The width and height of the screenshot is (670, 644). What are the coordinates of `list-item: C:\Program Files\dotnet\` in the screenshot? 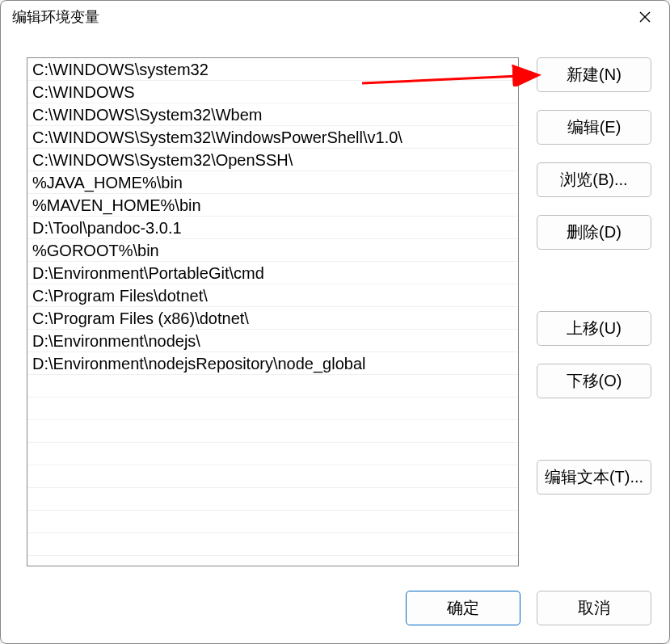 It's located at (273, 296).